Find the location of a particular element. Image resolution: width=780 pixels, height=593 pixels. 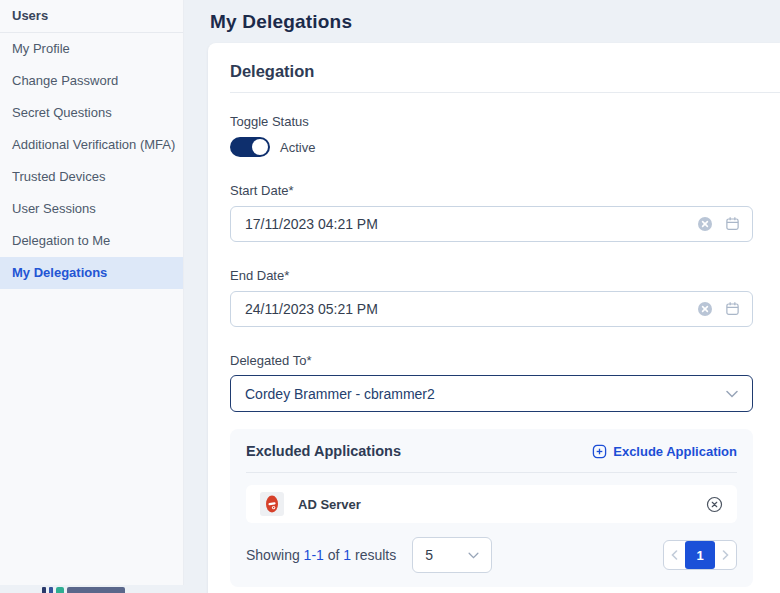

toggle-status-label: Toggle Status is located at coordinates (492, 122).